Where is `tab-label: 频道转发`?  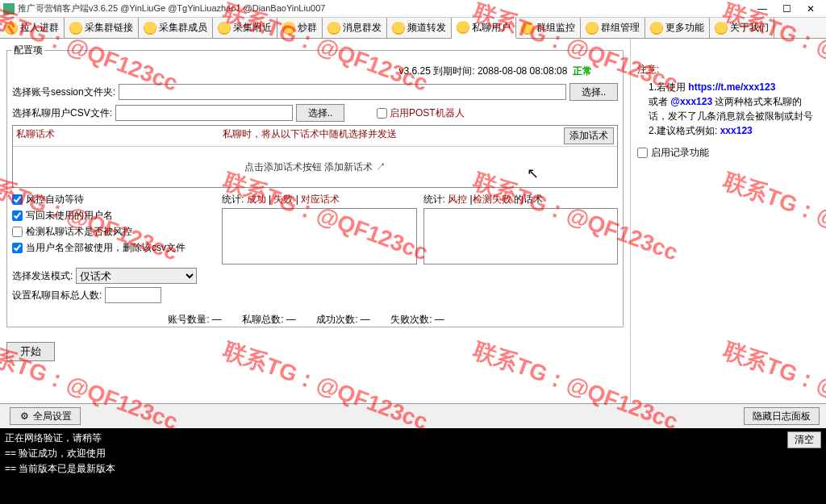 tab-label: 频道转发 is located at coordinates (427, 27).